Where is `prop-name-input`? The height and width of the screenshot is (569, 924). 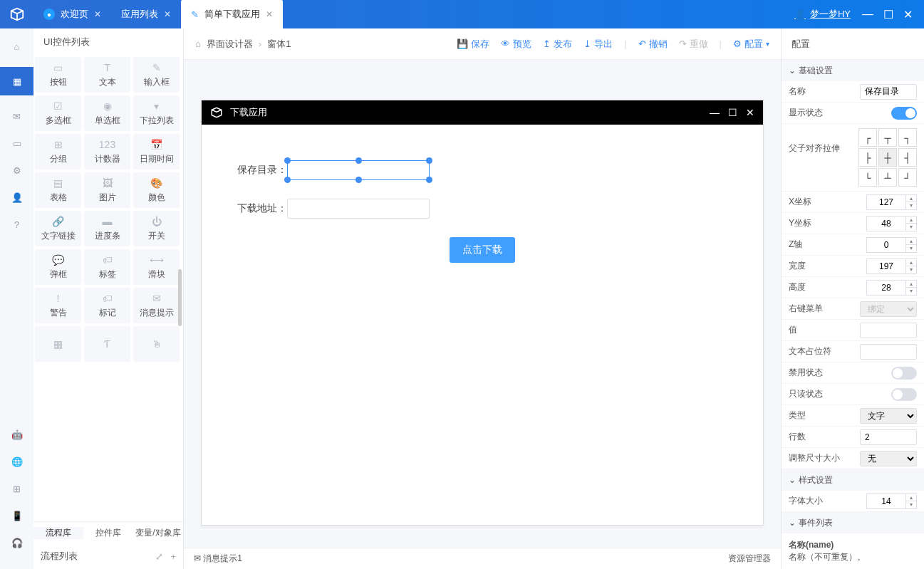 prop-name-input is located at coordinates (888, 92).